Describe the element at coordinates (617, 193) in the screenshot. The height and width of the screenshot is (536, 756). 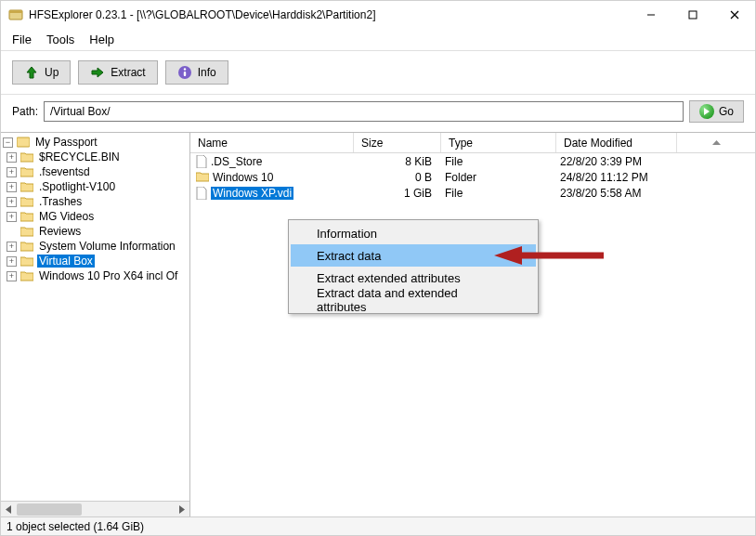
I see `row-date: 23/8/20 5:58 AM` at that location.